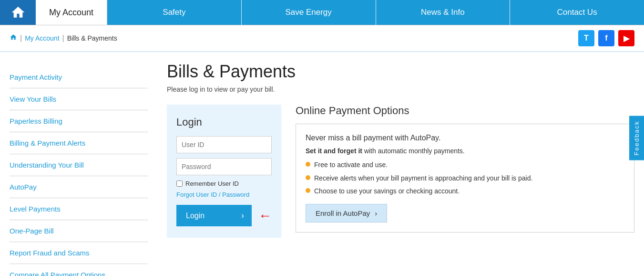 The width and height of the screenshot is (644, 276). What do you see at coordinates (309, 12) in the screenshot?
I see `nav-item-save-energy: Save Energy` at bounding box center [309, 12].